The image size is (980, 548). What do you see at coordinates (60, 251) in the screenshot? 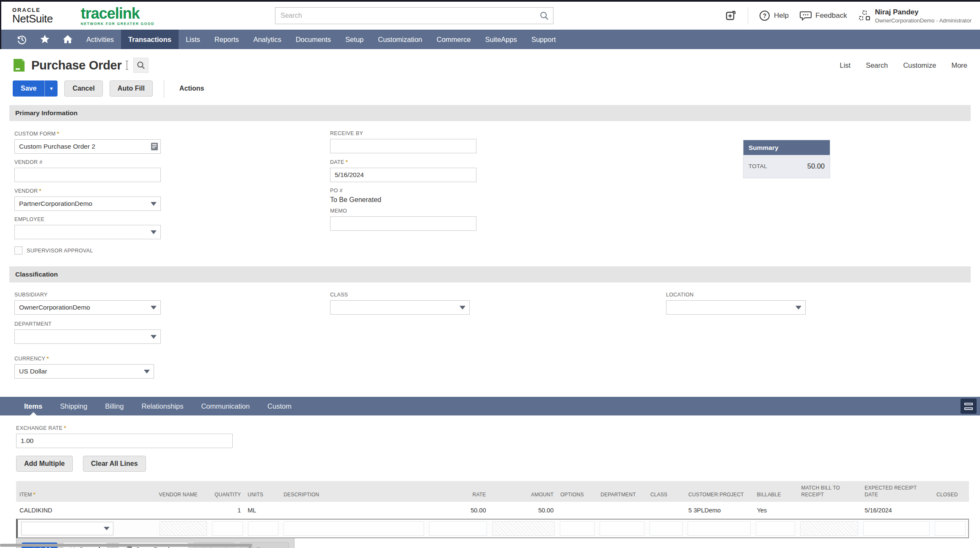
I see `supervisor-approval-label: SUPERVISOR APPROVAL` at bounding box center [60, 251].